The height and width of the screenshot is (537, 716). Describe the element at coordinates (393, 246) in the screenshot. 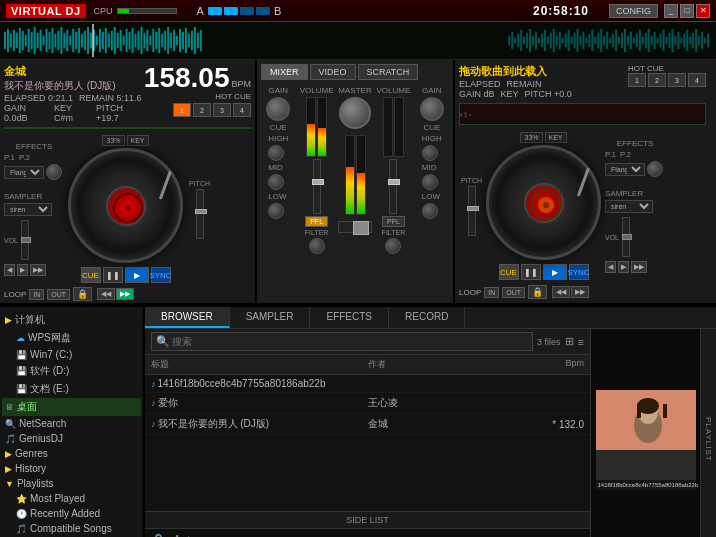

I see `right-filter-knob` at that location.